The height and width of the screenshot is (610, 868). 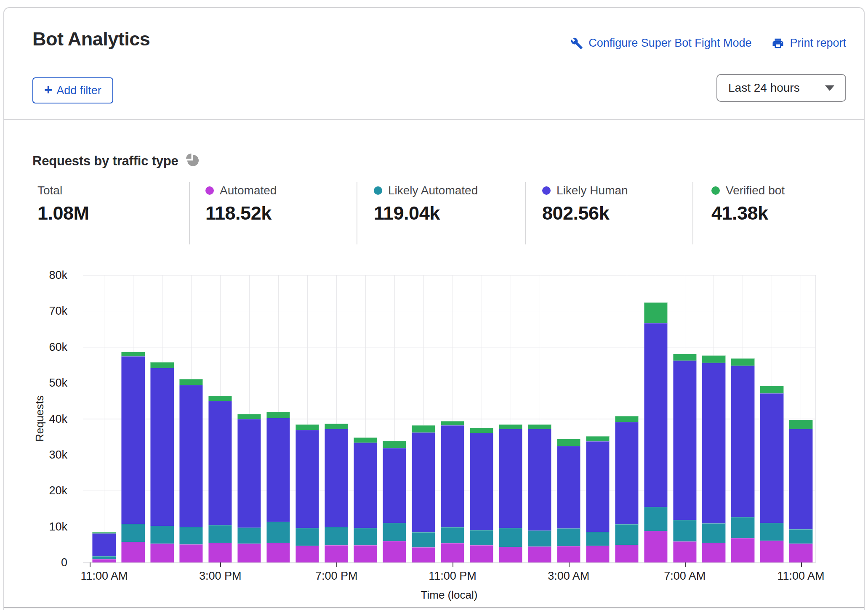 I want to click on wrench-icon, so click(x=577, y=43).